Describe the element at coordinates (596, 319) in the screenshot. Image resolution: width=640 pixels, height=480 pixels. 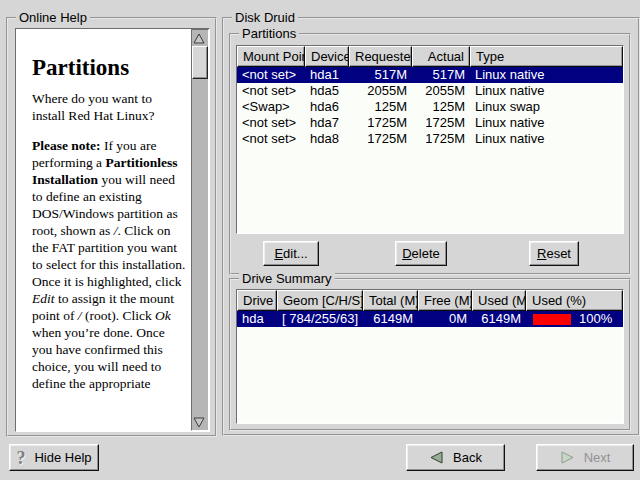
I see `used-percent-label: 100%` at that location.